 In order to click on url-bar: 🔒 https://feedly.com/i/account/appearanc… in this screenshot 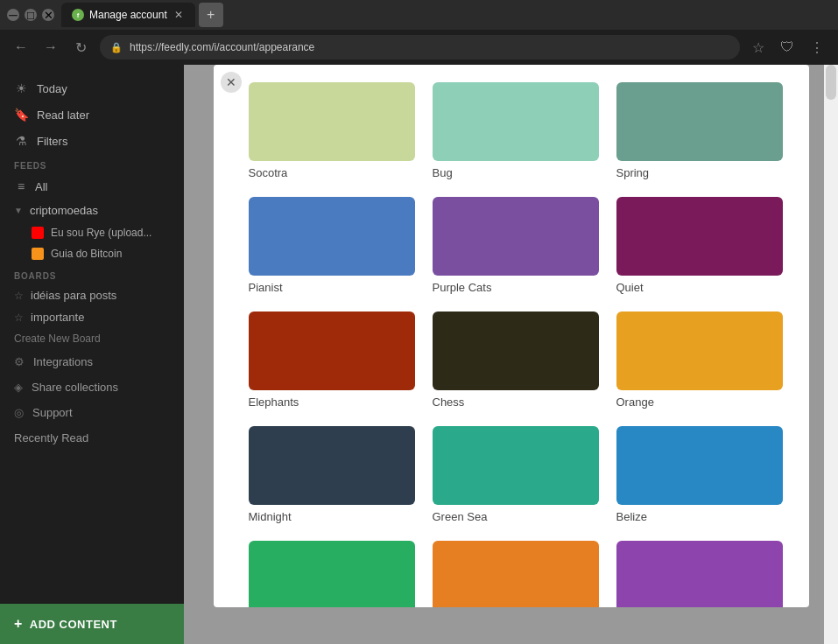, I will do `click(420, 47)`.